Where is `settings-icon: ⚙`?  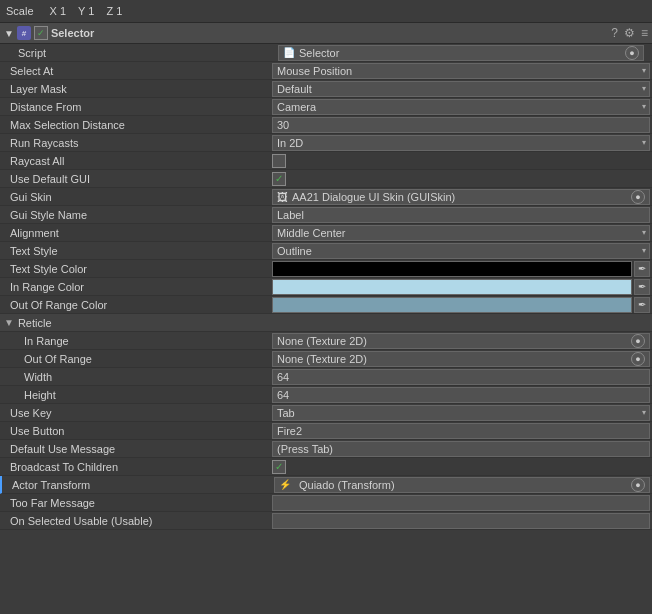 settings-icon: ⚙ is located at coordinates (630, 33).